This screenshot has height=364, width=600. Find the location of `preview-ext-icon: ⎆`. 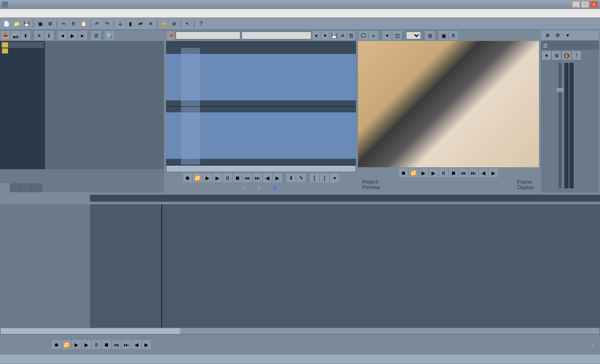

preview-ext-icon: ⎆ is located at coordinates (374, 35).